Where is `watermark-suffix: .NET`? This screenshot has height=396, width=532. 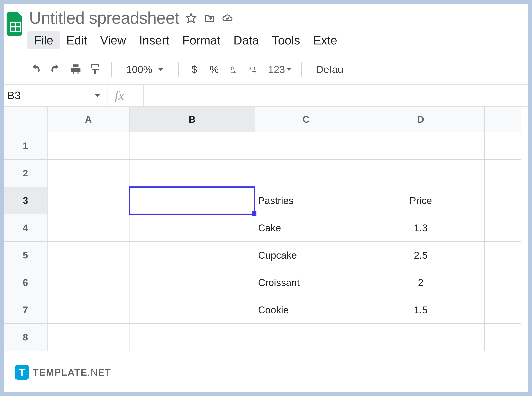 watermark-suffix: .NET is located at coordinates (99, 372).